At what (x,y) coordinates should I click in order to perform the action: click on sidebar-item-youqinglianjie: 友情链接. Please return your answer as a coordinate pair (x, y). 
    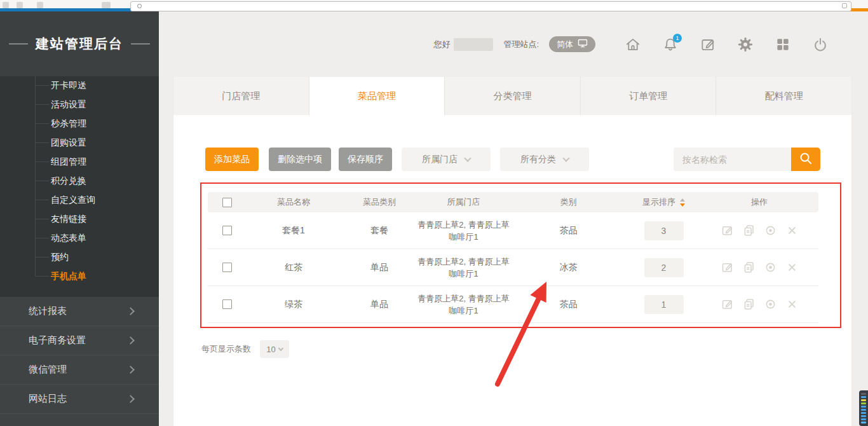
    Looking at the image, I should click on (79, 219).